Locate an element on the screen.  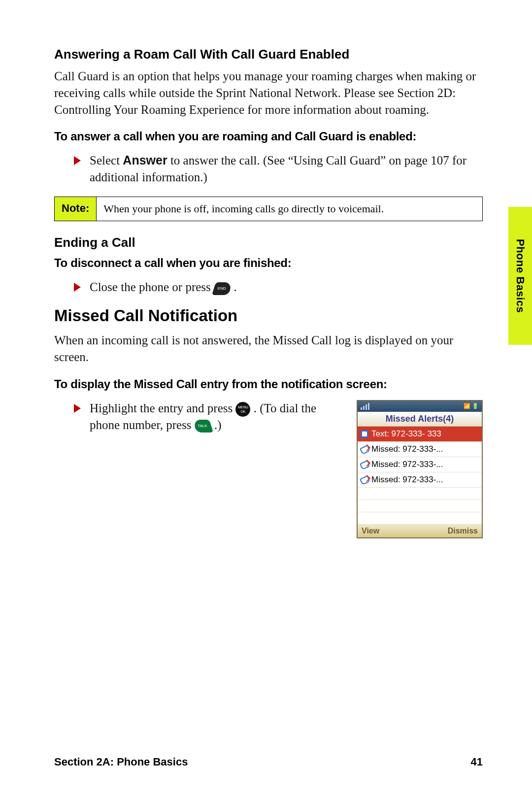
bullet-select-answer: Select Answer to answer the call. (See “… is located at coordinates (278, 169).